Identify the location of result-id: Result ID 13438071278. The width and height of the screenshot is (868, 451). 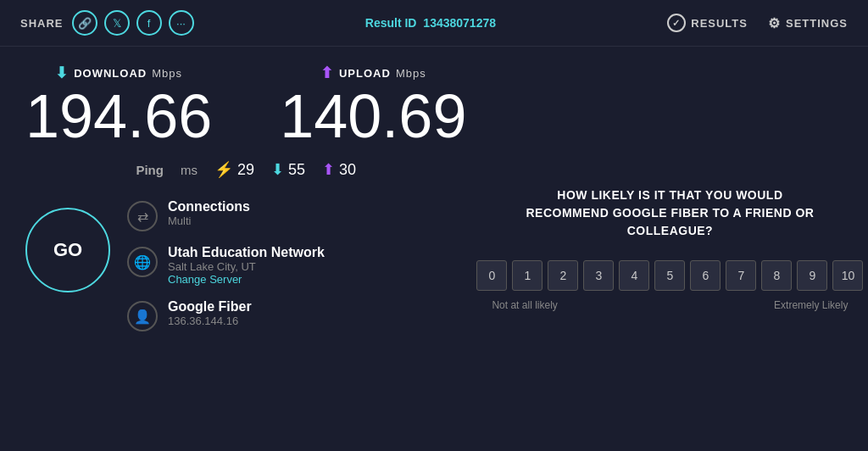
(431, 23).